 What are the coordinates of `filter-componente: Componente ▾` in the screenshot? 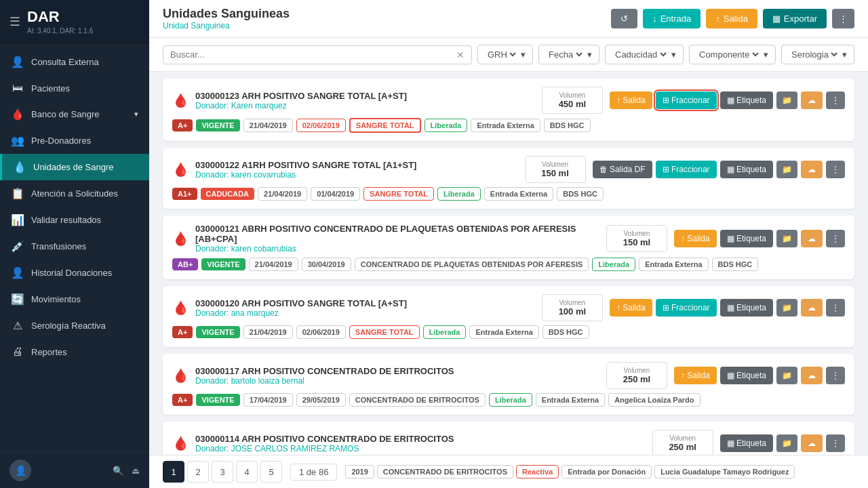 It's located at (732, 54).